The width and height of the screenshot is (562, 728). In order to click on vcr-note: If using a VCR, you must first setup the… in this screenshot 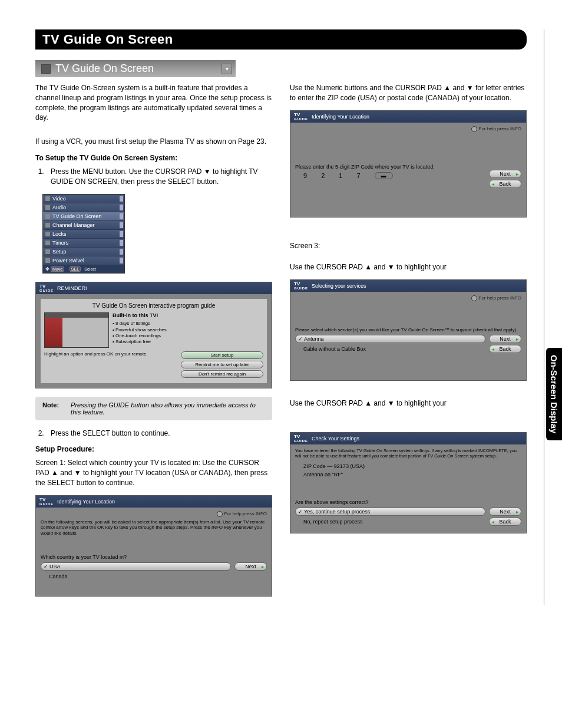, I will do `click(154, 141)`.